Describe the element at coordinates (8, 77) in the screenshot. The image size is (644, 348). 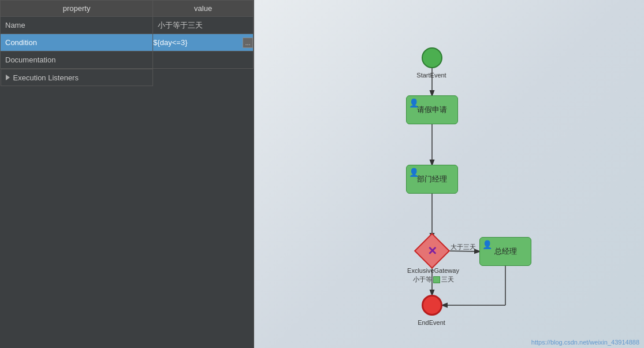
I see `expand-icon` at that location.